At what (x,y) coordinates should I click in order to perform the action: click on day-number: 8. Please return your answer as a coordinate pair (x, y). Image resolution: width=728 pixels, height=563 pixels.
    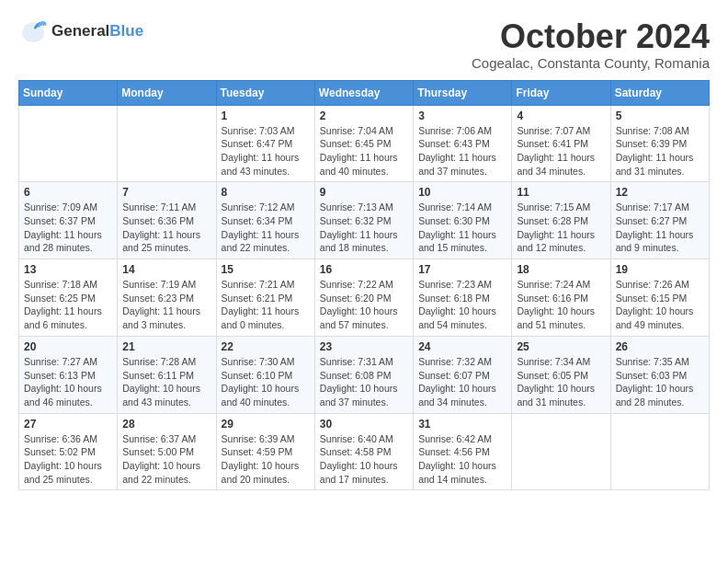
    Looking at the image, I should click on (266, 192).